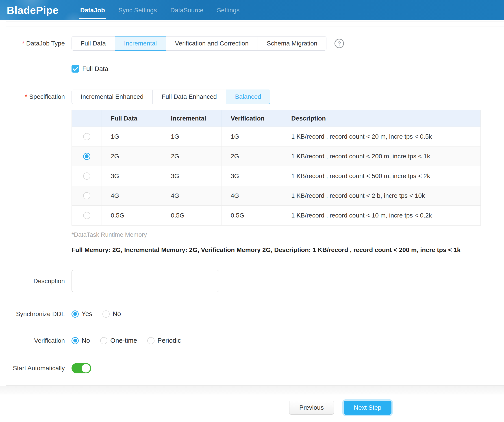  Describe the element at coordinates (252, 408) in the screenshot. I see `footer: Previous Next Step` at that location.